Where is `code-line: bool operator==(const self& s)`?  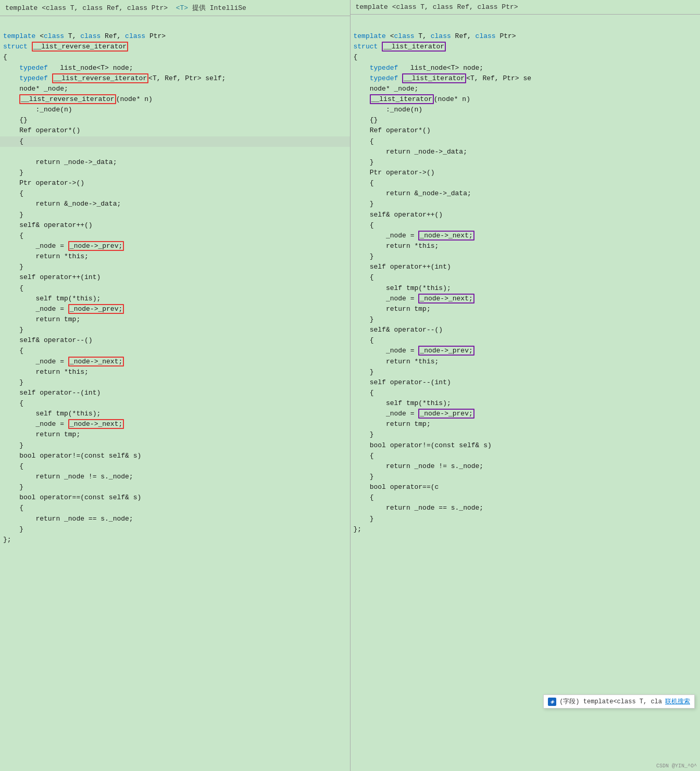 code-line: bool operator==(const self& s) is located at coordinates (72, 498).